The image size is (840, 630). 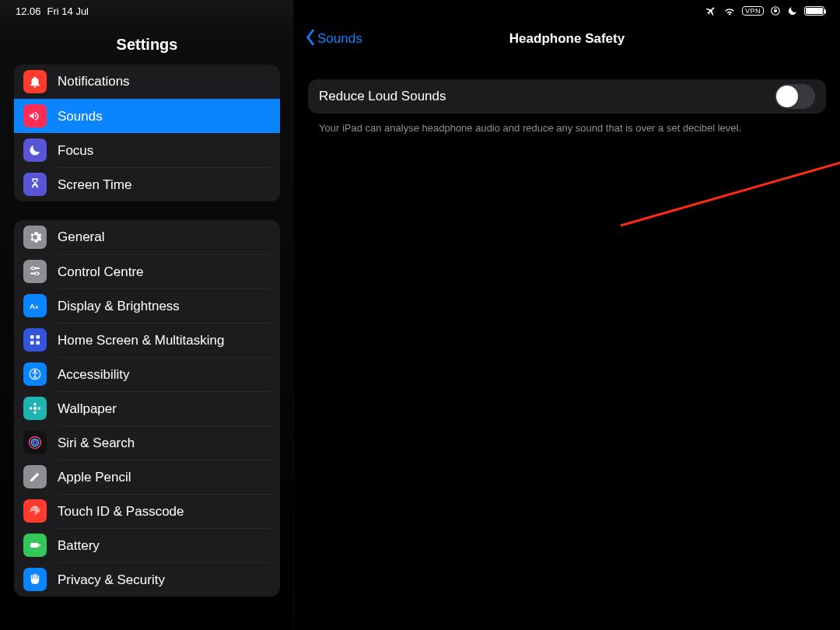 I want to click on accessibility-icon, so click(x=35, y=374).